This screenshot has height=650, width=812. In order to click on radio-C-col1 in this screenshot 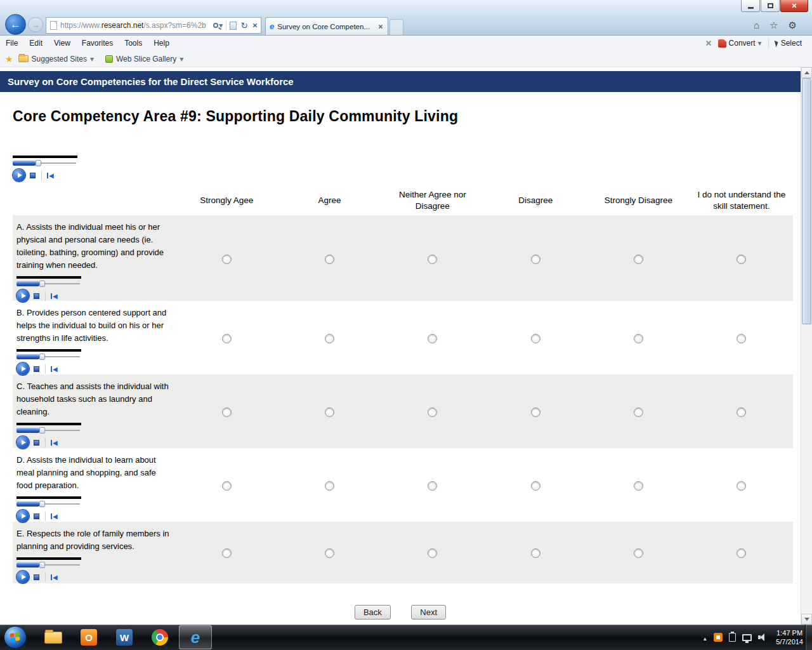, I will do `click(227, 413)`.